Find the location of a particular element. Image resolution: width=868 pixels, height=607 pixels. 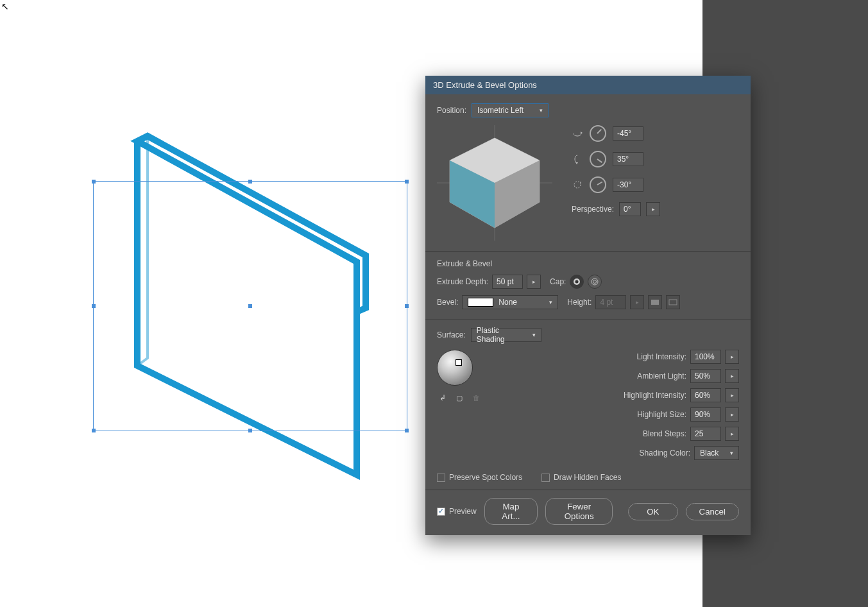

fewer-options-button: Fewer Options is located at coordinates (579, 511).